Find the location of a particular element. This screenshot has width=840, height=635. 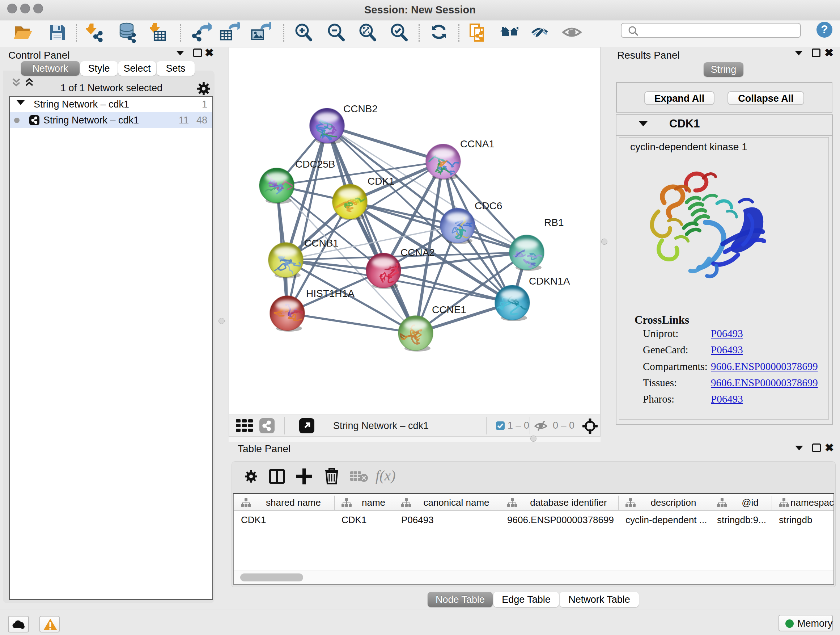

svg-text: CCNA2 is located at coordinates (418, 252).